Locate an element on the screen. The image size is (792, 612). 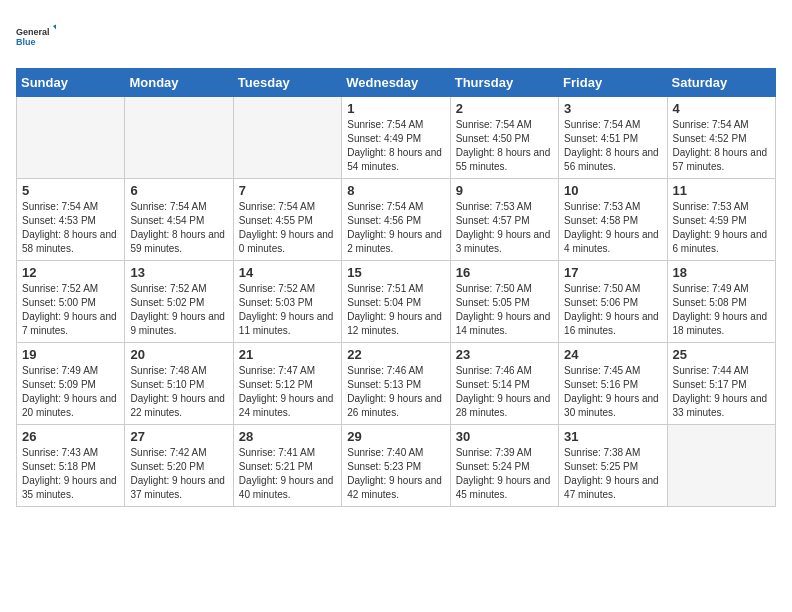
calendar-cell: 22Sunrise: 7:46 AMSunset: 5:13 PMDayligh… is located at coordinates (396, 384).